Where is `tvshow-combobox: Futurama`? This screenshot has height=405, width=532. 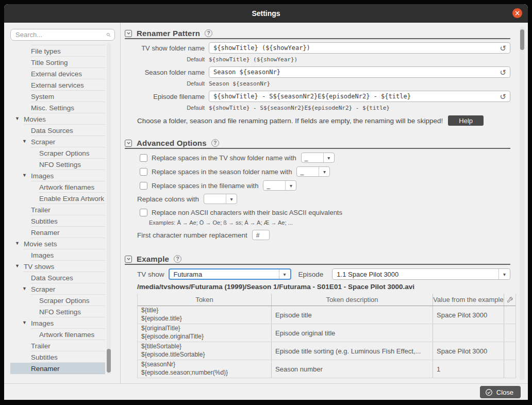
tvshow-combobox: Futurama is located at coordinates (230, 274).